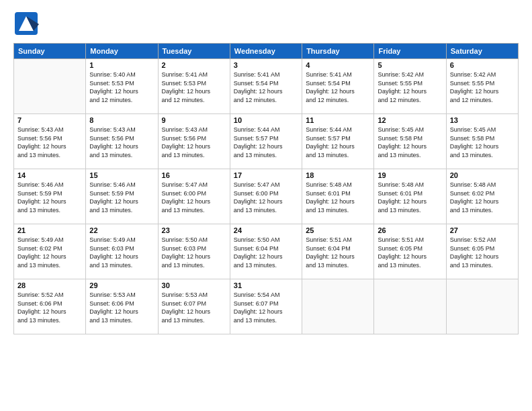  What do you see at coordinates (266, 285) in the screenshot?
I see `day-number: 31` at bounding box center [266, 285].